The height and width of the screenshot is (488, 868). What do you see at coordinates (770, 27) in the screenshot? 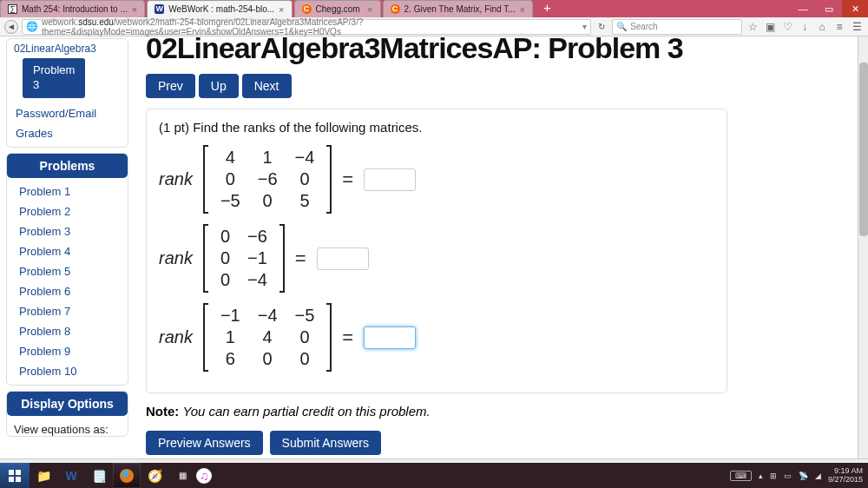
I see `pocket-icon: ▣` at bounding box center [770, 27].